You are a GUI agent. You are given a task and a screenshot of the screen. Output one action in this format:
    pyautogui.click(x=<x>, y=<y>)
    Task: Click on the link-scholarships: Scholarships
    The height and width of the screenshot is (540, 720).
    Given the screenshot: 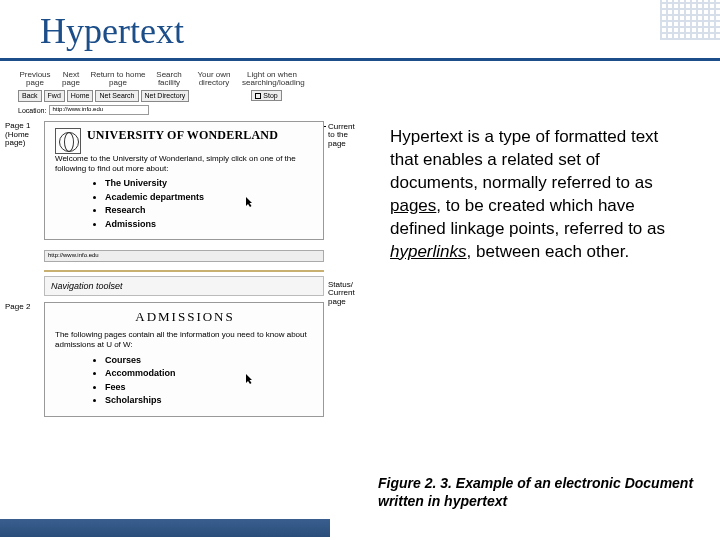 What is the action you would take?
    pyautogui.click(x=210, y=401)
    